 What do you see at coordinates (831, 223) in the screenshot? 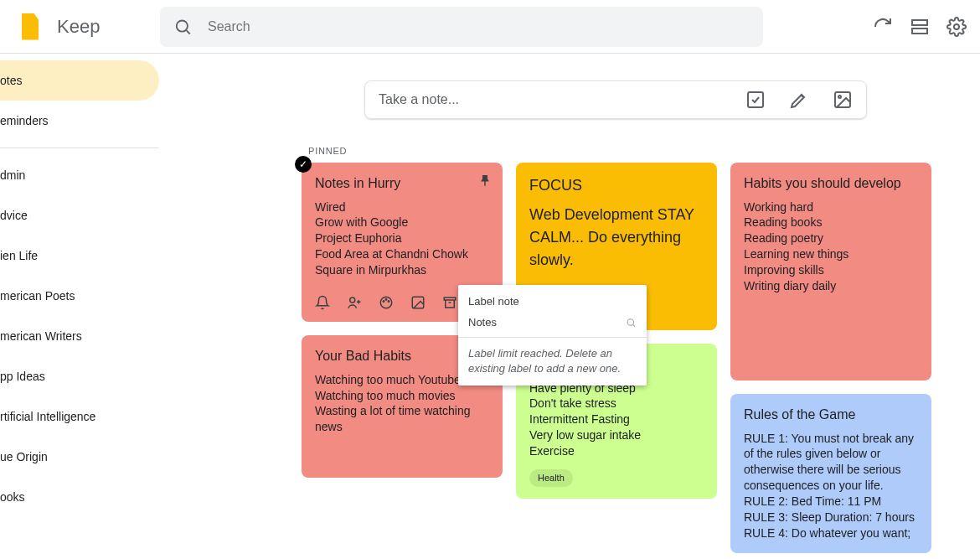
I see `note-line: Reading books` at bounding box center [831, 223].